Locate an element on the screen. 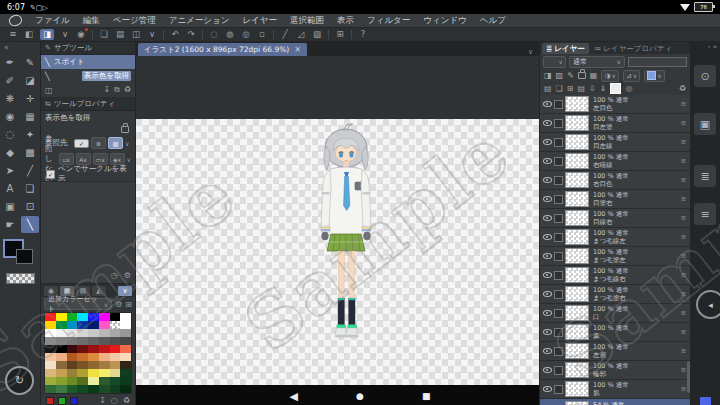  text-tool: A is located at coordinates (10, 188).